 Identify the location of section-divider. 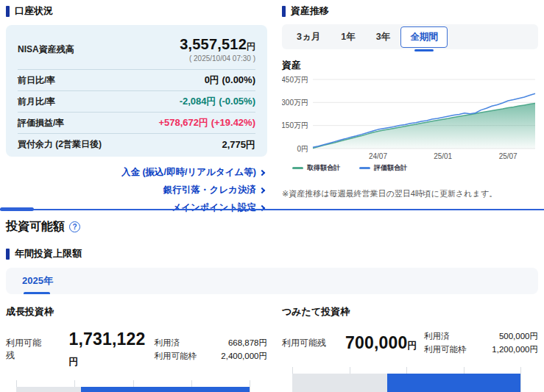
(272, 210).